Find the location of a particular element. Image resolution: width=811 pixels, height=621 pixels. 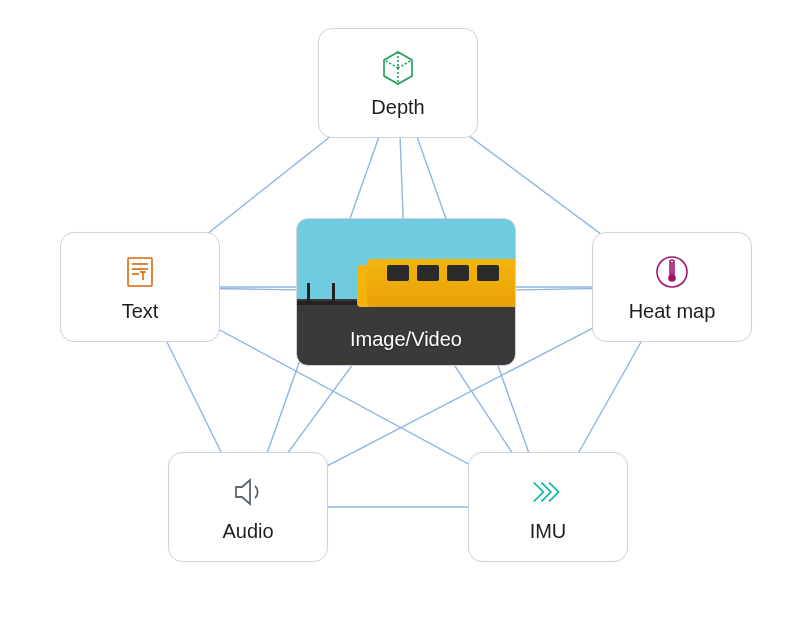

node-label: IMU is located at coordinates (548, 532).